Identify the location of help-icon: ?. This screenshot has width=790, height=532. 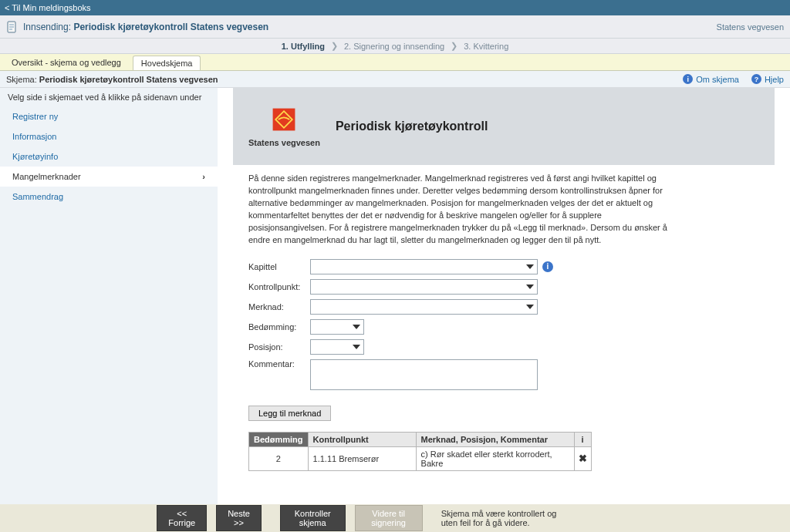
(756, 79).